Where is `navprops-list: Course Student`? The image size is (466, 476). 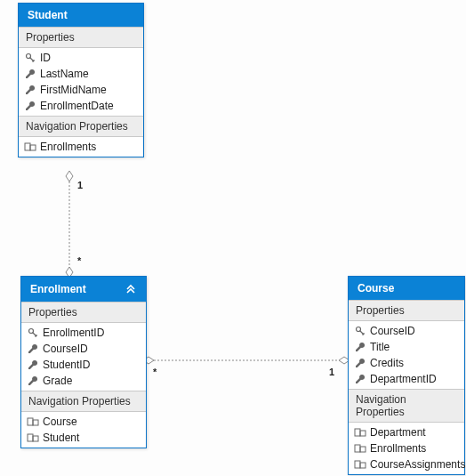 navprops-list: Course Student is located at coordinates (84, 430).